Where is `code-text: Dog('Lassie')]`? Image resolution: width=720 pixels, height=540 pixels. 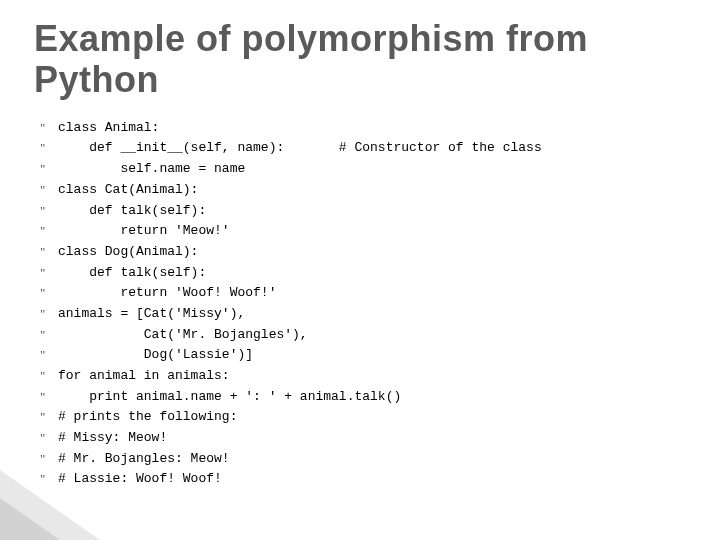
code-text: Dog('Lassie')] is located at coordinates (156, 355).